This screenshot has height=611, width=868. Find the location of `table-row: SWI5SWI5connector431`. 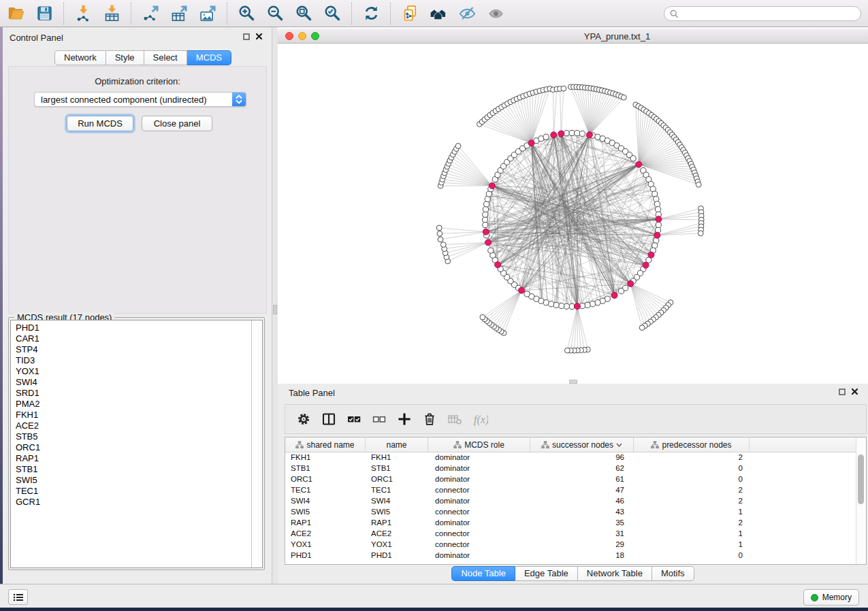

table-row: SWI5SWI5connector431 is located at coordinates (570, 512).